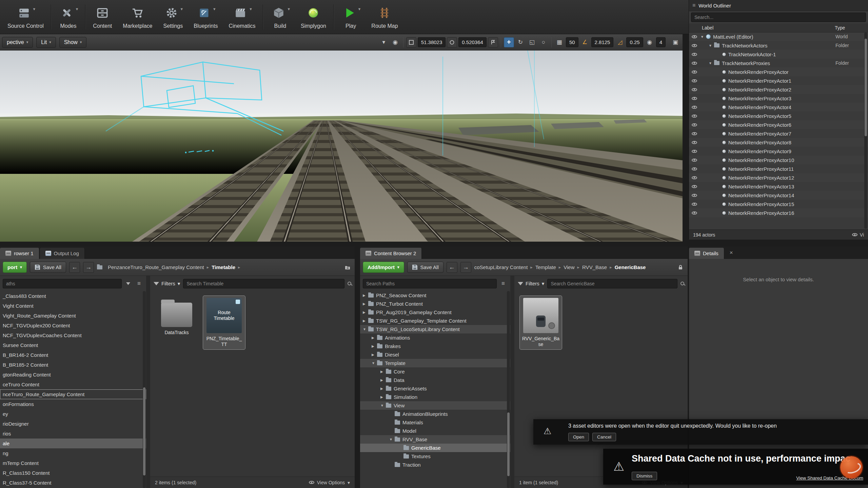 This screenshot has height=488, width=868. I want to click on tree-row: ▶ PR_Aug2019_Gameplay Content, so click(435, 312).